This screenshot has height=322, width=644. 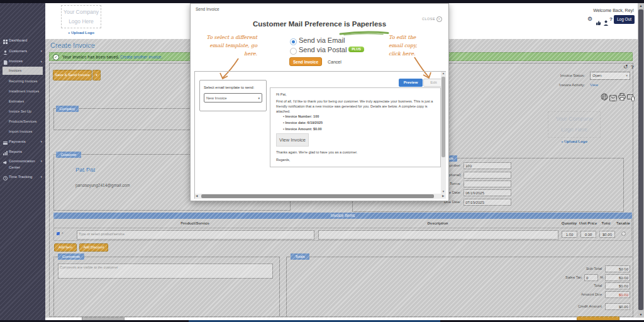 What do you see at coordinates (63, 233) in the screenshot?
I see `row-remove-link: x` at bounding box center [63, 233].